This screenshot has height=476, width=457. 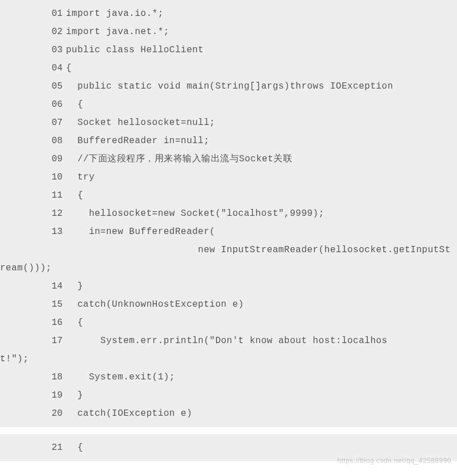 What do you see at coordinates (228, 304) in the screenshot?
I see `code-line: 15 catch(UnknownHostException e)` at bounding box center [228, 304].